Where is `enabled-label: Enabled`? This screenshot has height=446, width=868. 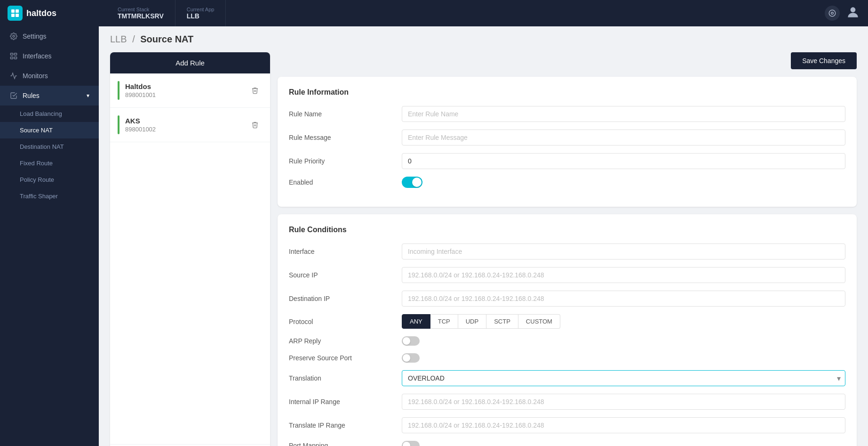 enabled-label: Enabled is located at coordinates (345, 182).